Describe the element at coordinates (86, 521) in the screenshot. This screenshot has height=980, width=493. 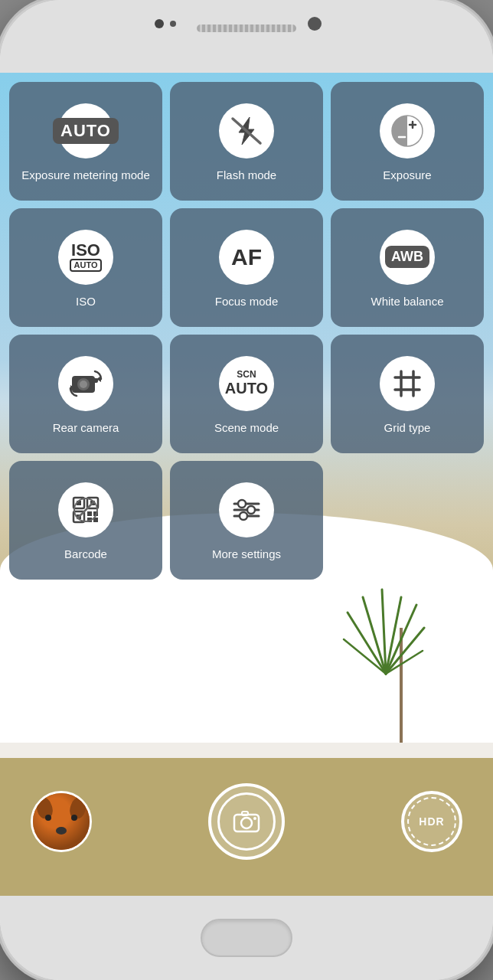
I see `menu-item-barcode: Barcode` at that location.